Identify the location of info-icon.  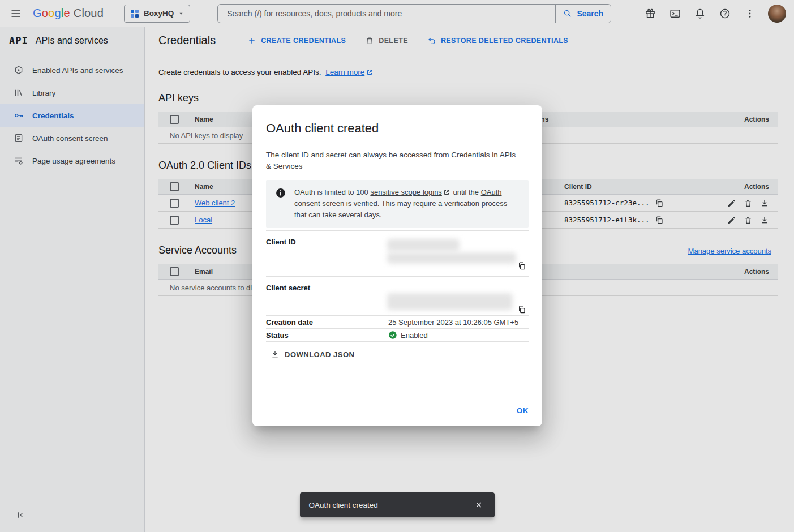
(281, 204).